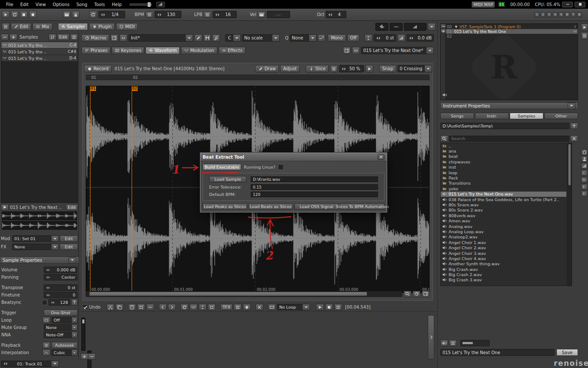 The width and height of the screenshot is (588, 368). I want to click on file-row: Another Synth thing.wav, so click(504, 264).